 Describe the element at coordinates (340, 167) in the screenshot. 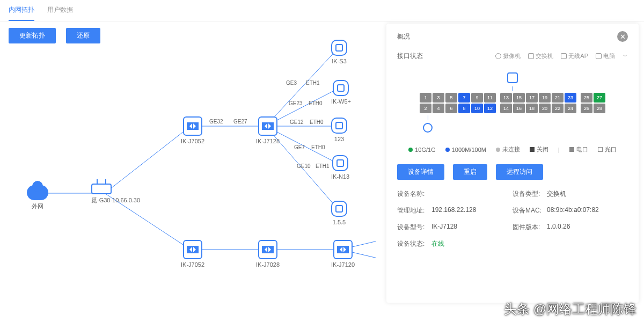

I see `node-dev-4: IK-N13` at that location.